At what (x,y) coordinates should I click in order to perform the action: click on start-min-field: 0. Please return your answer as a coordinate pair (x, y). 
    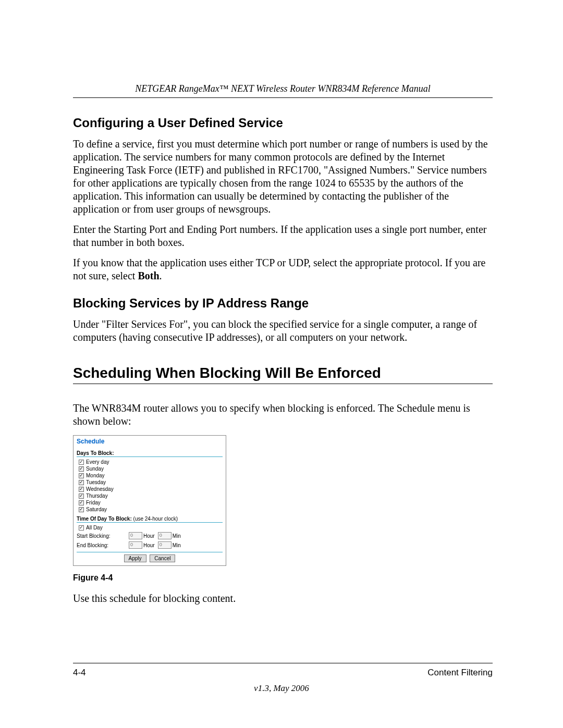
    Looking at the image, I should click on (165, 536).